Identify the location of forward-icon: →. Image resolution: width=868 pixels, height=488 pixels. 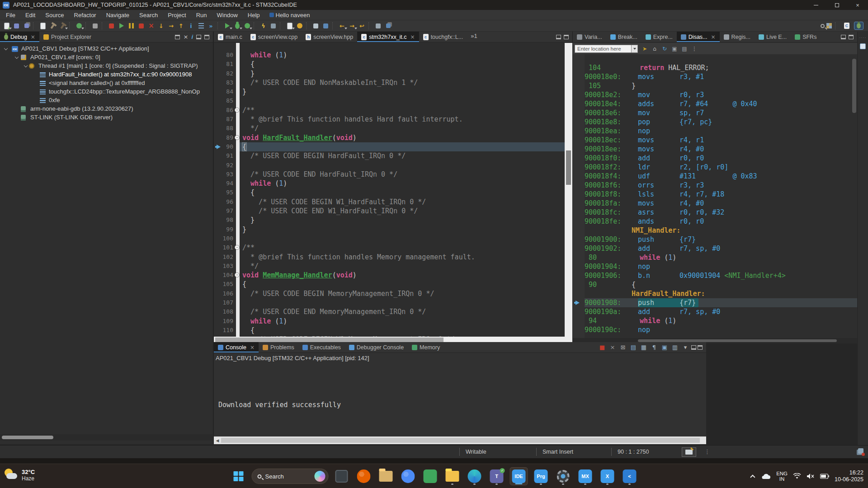
(352, 26).